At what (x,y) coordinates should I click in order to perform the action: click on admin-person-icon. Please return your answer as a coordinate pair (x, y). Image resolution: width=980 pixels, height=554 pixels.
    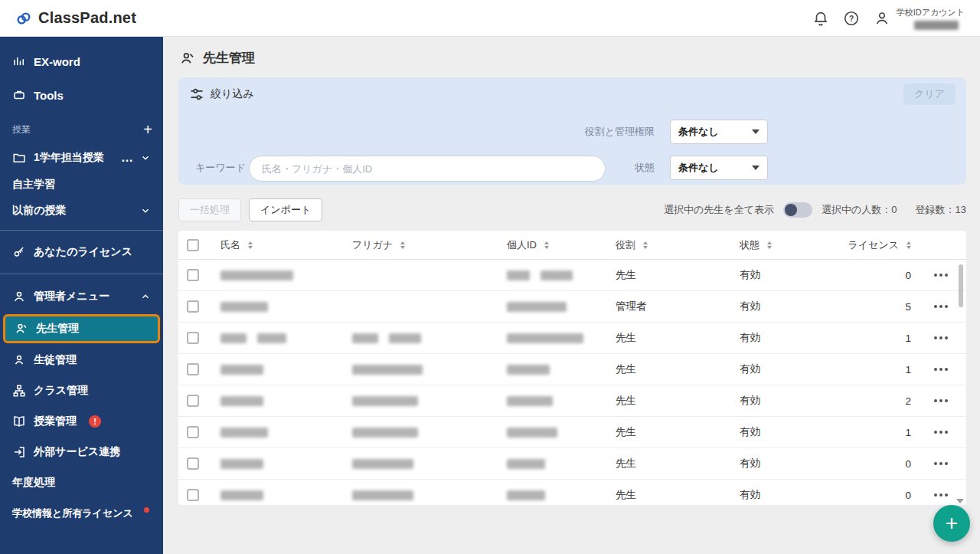
    Looking at the image, I should click on (19, 297).